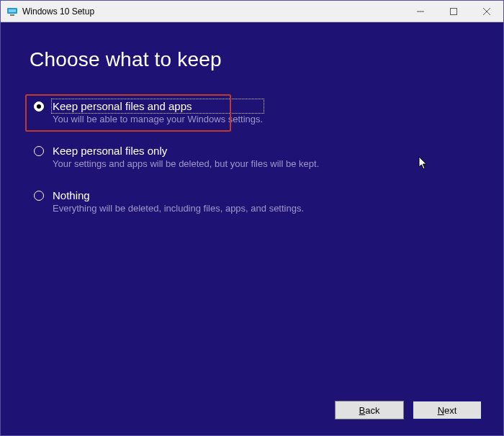 This screenshot has height=436, width=504. Describe the element at coordinates (487, 12) in the screenshot. I see `close-button` at that location.